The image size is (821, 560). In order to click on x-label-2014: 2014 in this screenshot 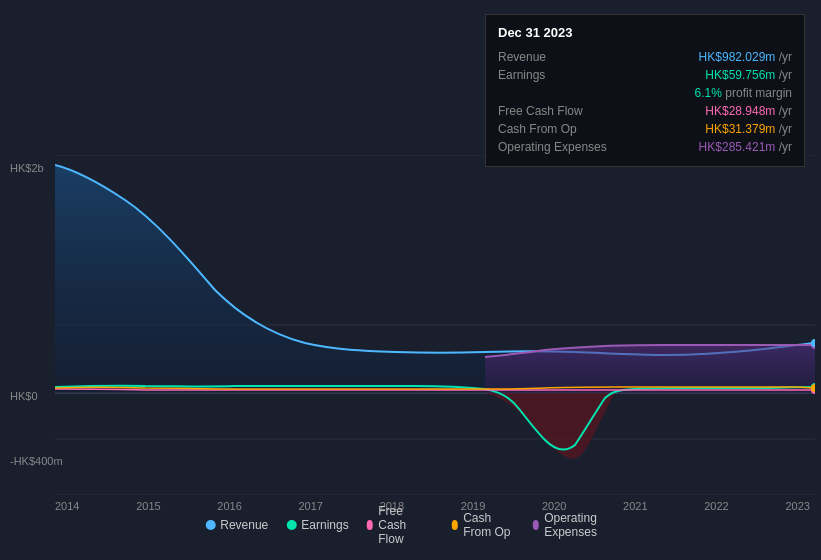, I will do `click(67, 506)`.